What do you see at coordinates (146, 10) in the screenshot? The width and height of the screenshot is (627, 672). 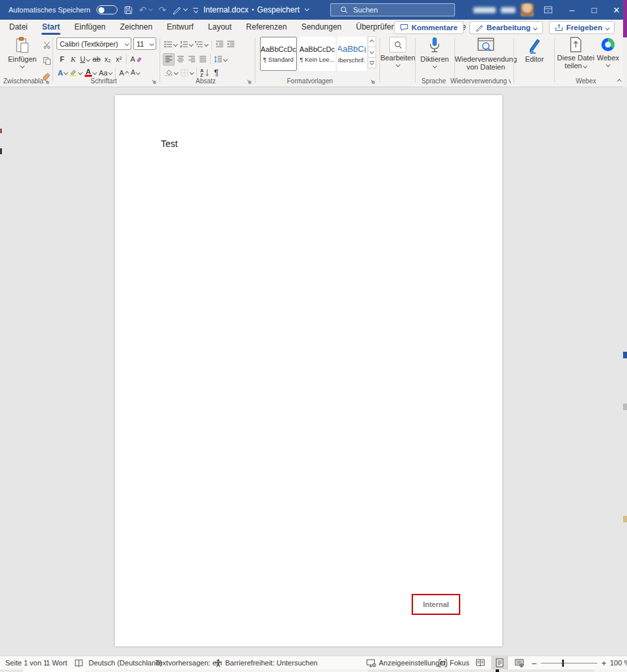 I see `undo-button: ↶` at bounding box center [146, 10].